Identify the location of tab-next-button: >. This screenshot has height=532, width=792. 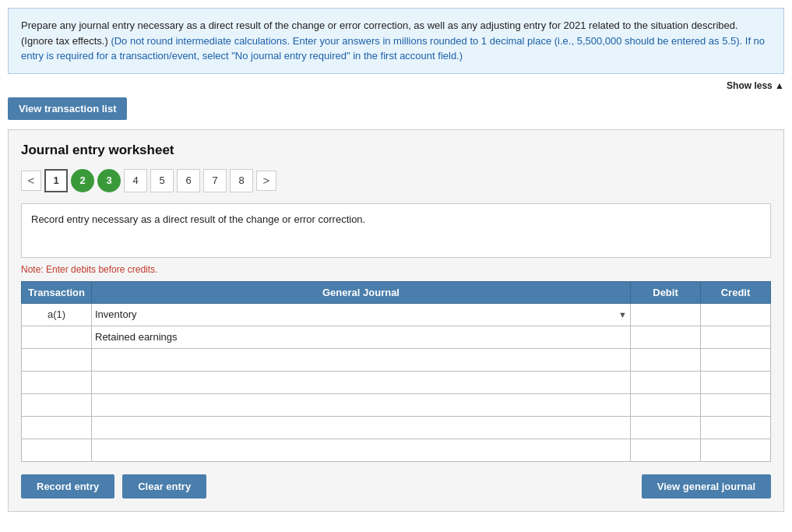
(266, 181).